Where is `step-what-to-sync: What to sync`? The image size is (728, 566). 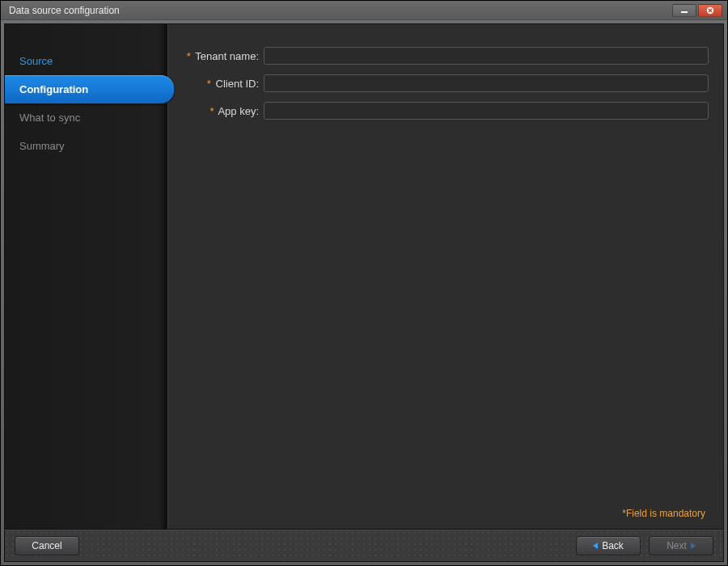
step-what-to-sync: What to sync is located at coordinates (86, 118).